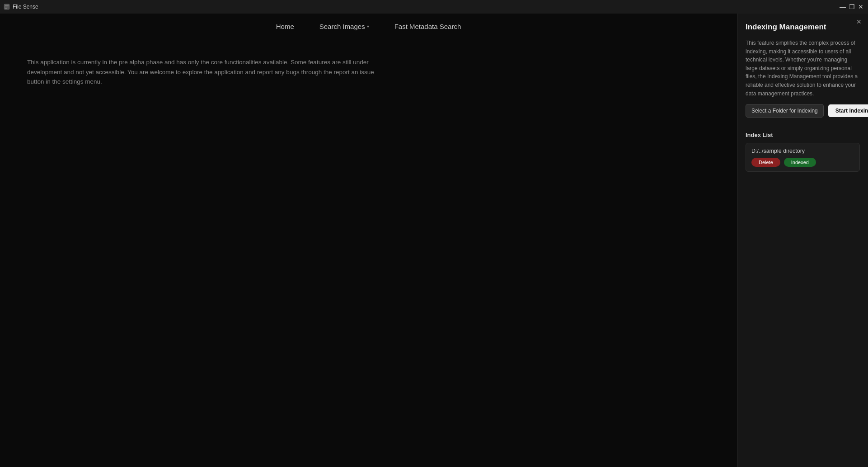 This screenshot has height=467, width=868. What do you see at coordinates (203, 72) in the screenshot?
I see `description-area: This application is currently in the pre…` at bounding box center [203, 72].